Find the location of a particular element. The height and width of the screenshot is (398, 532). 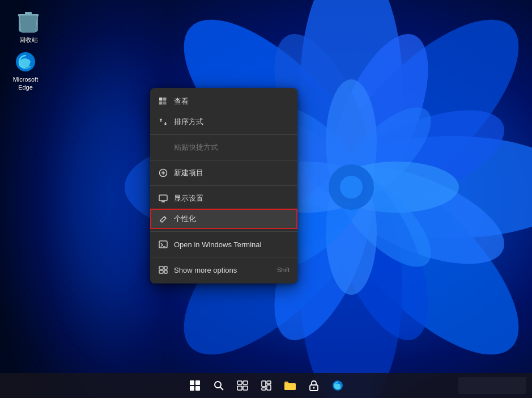

taskbar-widgets-button is located at coordinates (266, 386).